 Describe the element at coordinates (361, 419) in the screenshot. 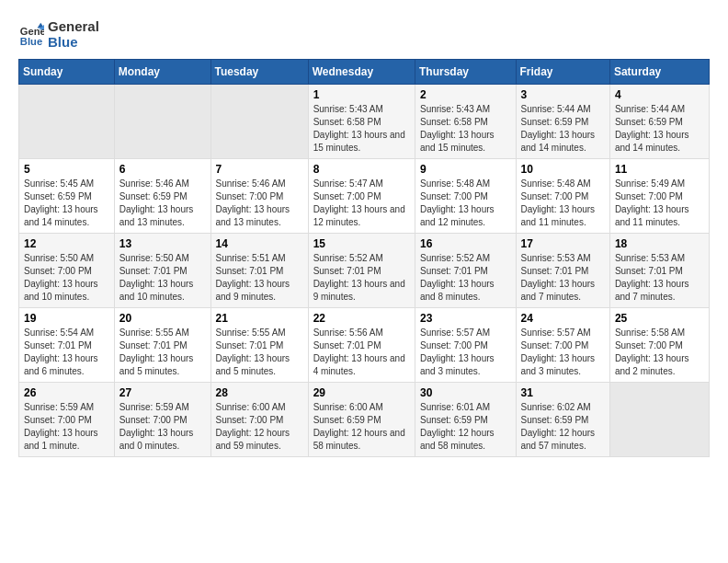

I see `calendar-cell: 29 Sunrise: 6:00 AMSunset: 6:59 PMDaylig…` at that location.